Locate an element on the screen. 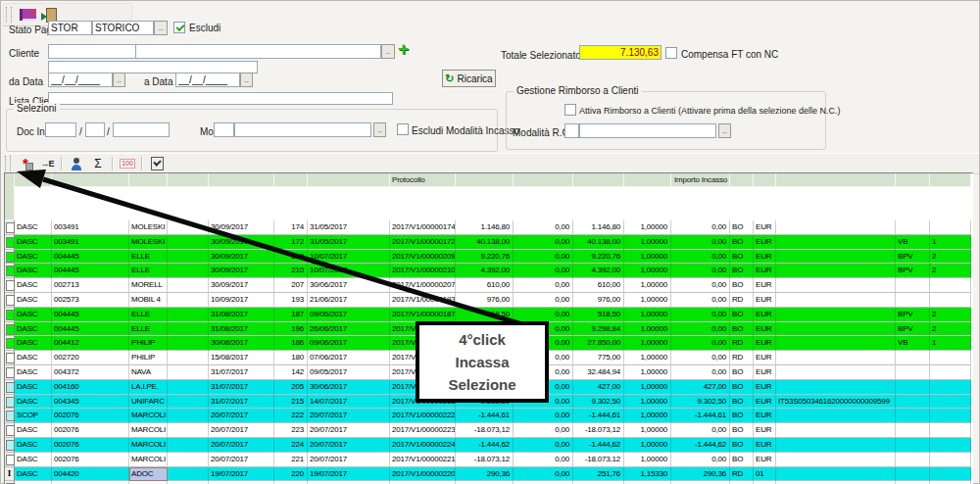 This screenshot has width=980, height=484. grid-cell-dt_docum: 26/06/2017 is located at coordinates (349, 329).